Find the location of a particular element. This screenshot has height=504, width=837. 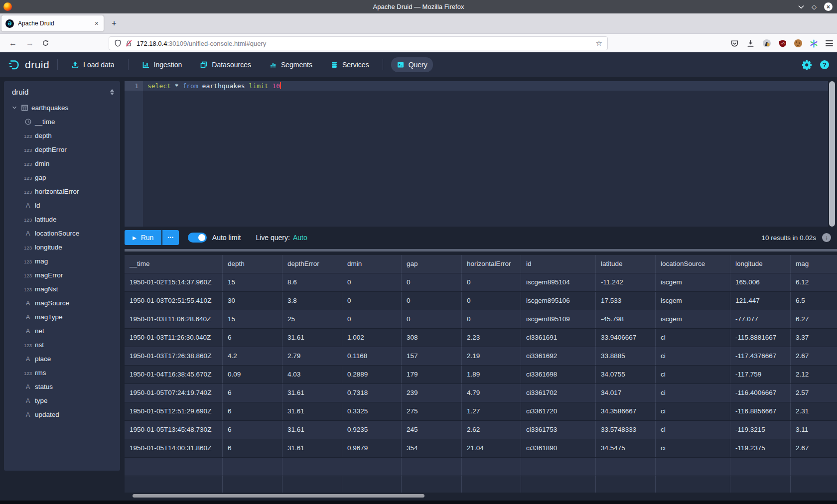

table-cell: 0.1168 is located at coordinates (372, 356).